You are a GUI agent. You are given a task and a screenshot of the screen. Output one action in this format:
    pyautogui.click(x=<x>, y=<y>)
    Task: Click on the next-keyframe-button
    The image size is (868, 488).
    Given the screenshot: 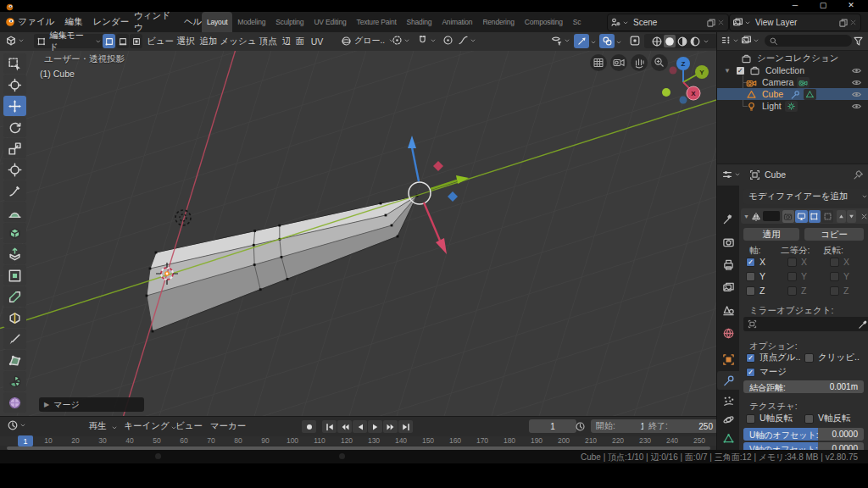 What is the action you would take?
    pyautogui.click(x=390, y=427)
    